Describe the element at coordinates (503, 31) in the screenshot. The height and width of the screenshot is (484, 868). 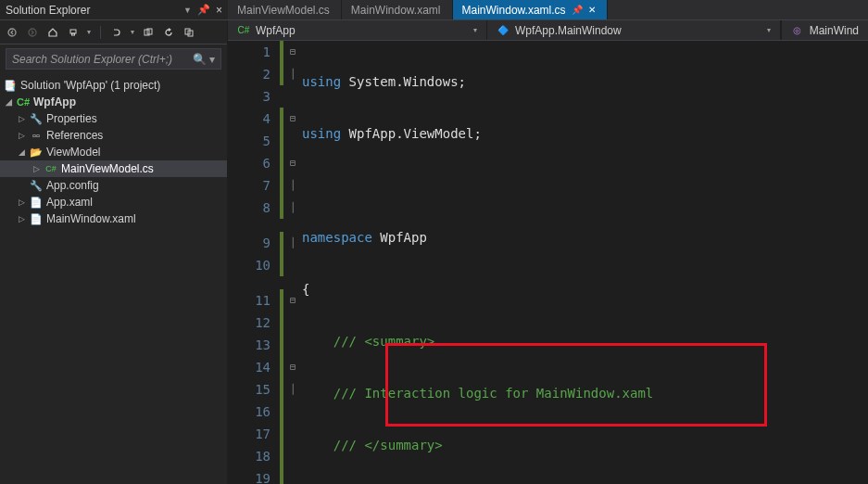
I see `class-icon: 🔷` at that location.